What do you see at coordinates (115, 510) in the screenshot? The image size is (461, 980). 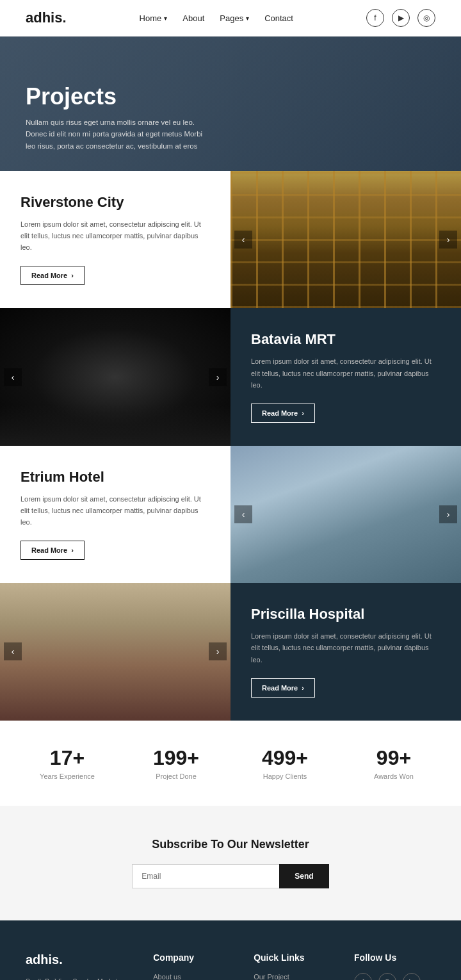 I see `project-desc-etrium: Lorem ipsum dolor sit amet, consectetur …` at bounding box center [115, 510].